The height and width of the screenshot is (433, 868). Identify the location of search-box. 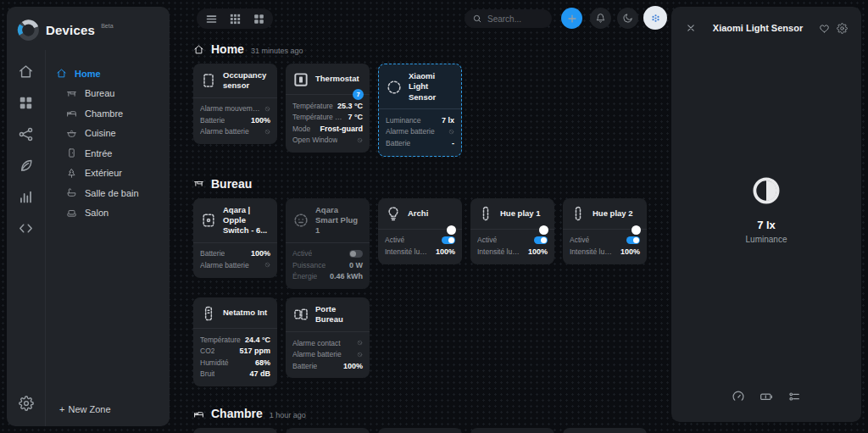
(509, 19).